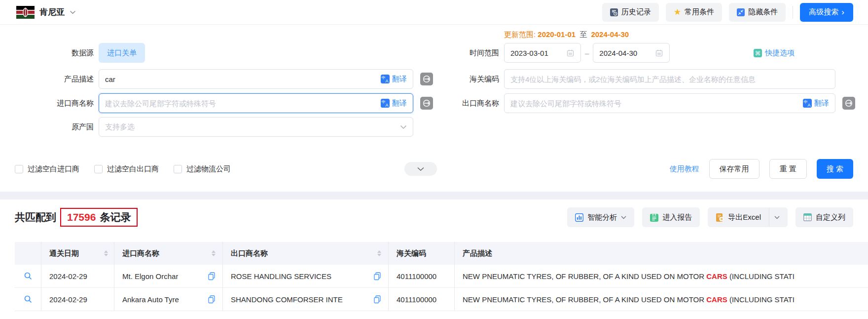 Image resolution: width=868 pixels, height=319 pixels. What do you see at coordinates (53, 169) in the screenshot?
I see `filter-blank-importer-label: 过滤空白进口商` at bounding box center [53, 169].